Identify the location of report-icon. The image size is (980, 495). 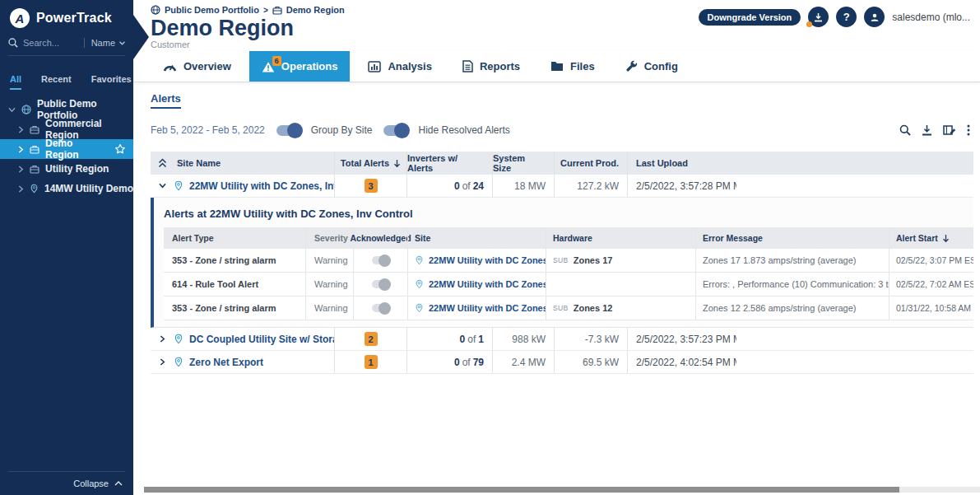
(467, 66).